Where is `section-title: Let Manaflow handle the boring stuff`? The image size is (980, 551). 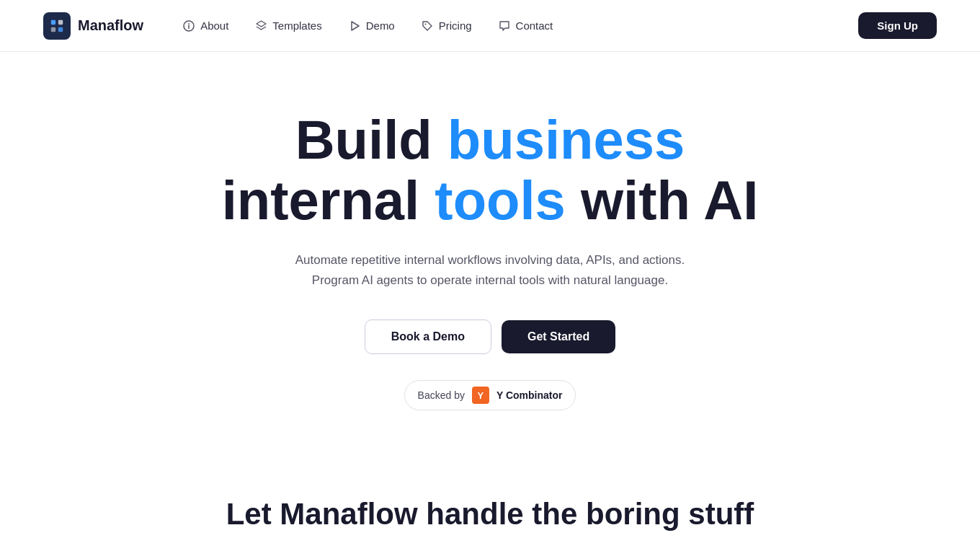 section-title: Let Manaflow handle the boring stuff is located at coordinates (490, 514).